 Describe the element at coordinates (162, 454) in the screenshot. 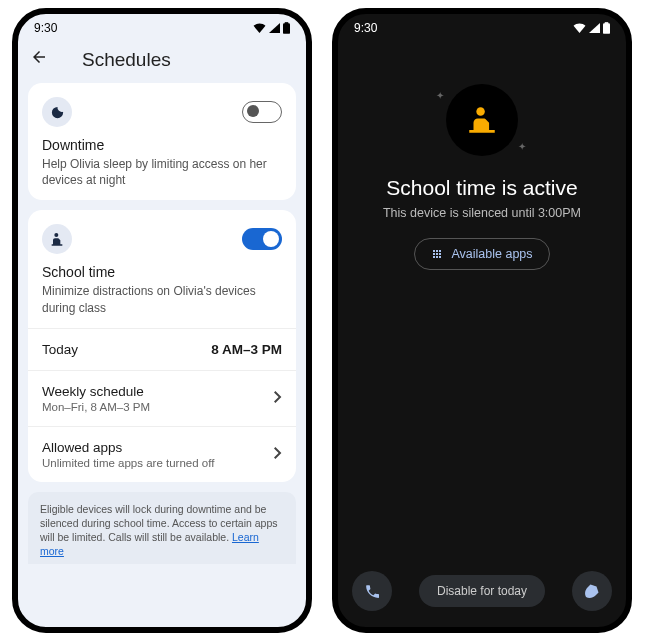

I see `allowed-apps-row: Allowed apps Unlimited time apps are tur…` at that location.